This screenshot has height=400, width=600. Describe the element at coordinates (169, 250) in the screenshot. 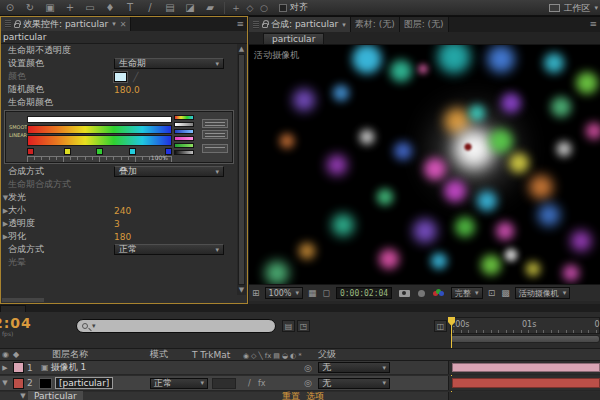

I see `property-dropdown: 正常▾` at that location.